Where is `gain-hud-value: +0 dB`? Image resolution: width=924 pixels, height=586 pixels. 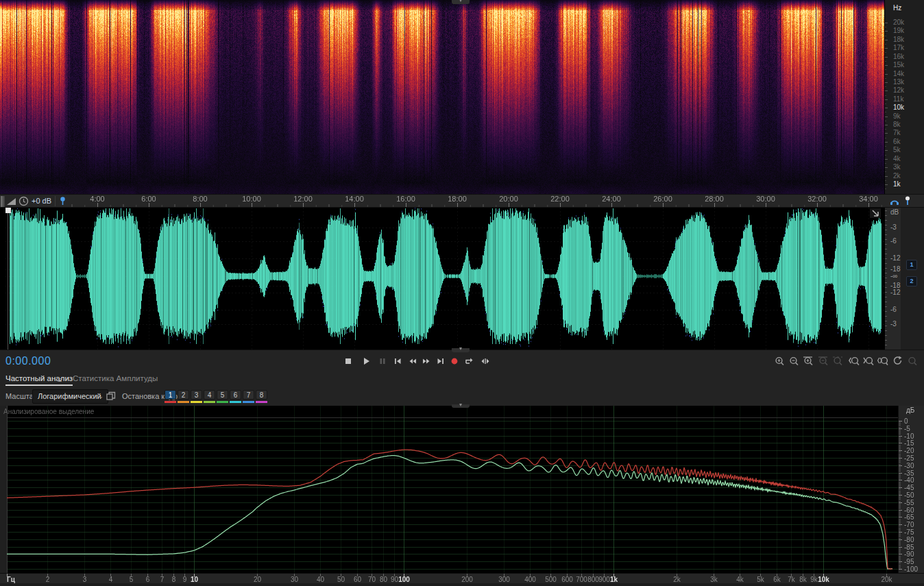
gain-hud-value: +0 dB is located at coordinates (41, 201).